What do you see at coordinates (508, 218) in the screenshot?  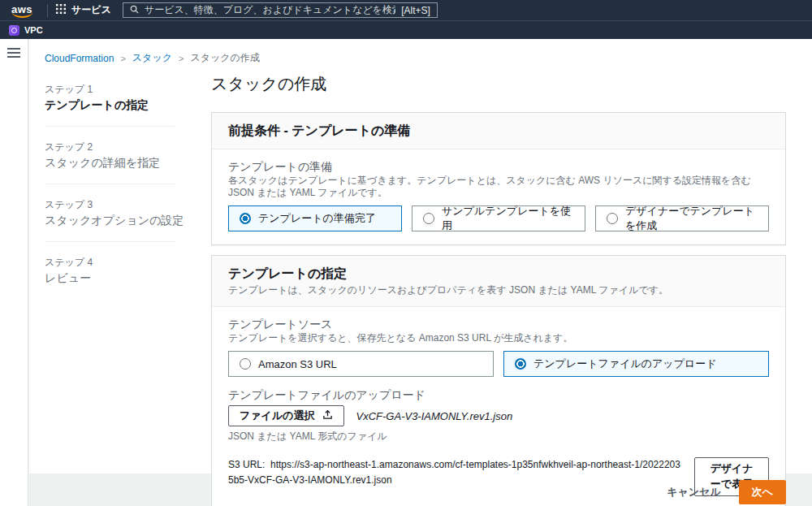 I see `option-label: サンプルテンプレートを使用` at bounding box center [508, 218].